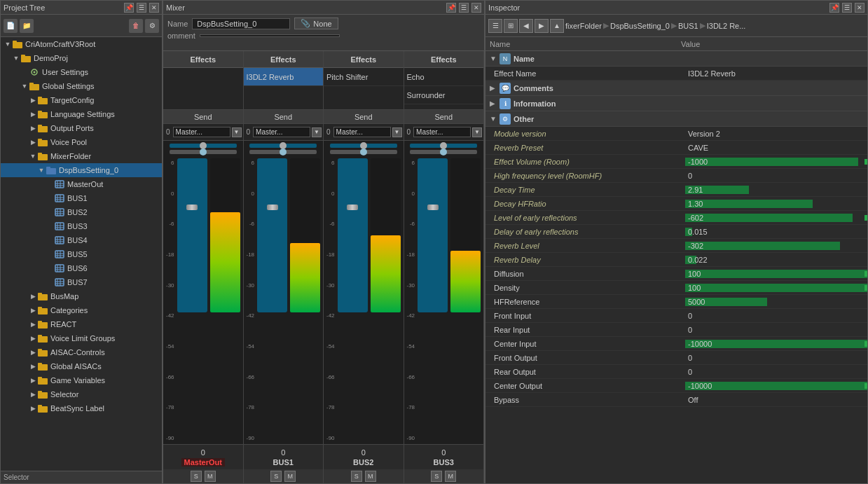 This screenshot has height=484, width=868. Describe the element at coordinates (33, 394) in the screenshot. I see `expand-icon-selector: ▶` at that location.